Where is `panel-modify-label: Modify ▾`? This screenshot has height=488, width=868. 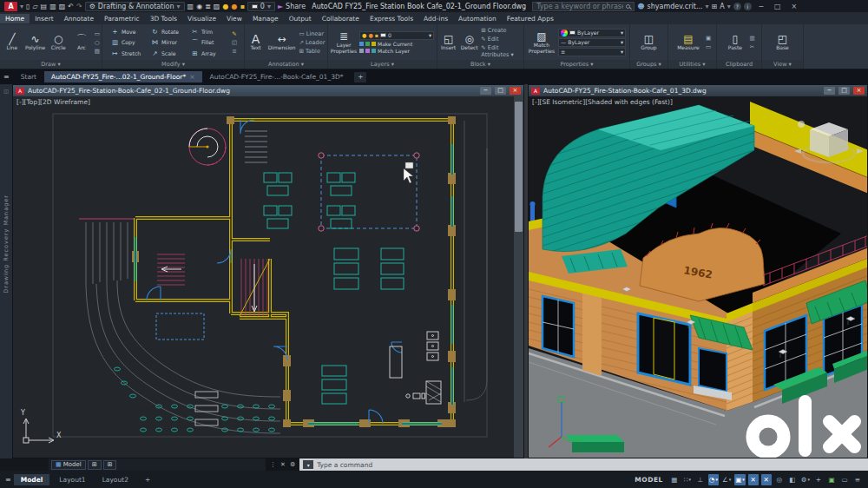 panel-modify-label: Modify ▾ is located at coordinates (174, 64).